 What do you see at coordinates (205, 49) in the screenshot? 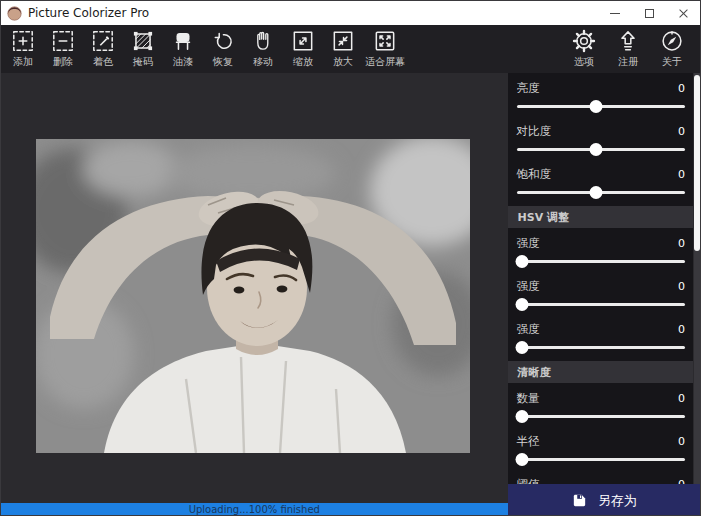
I see `toolbar-left: 添加删除着色掩码油漆恢复移动缩放放大适合屏幕` at bounding box center [205, 49].